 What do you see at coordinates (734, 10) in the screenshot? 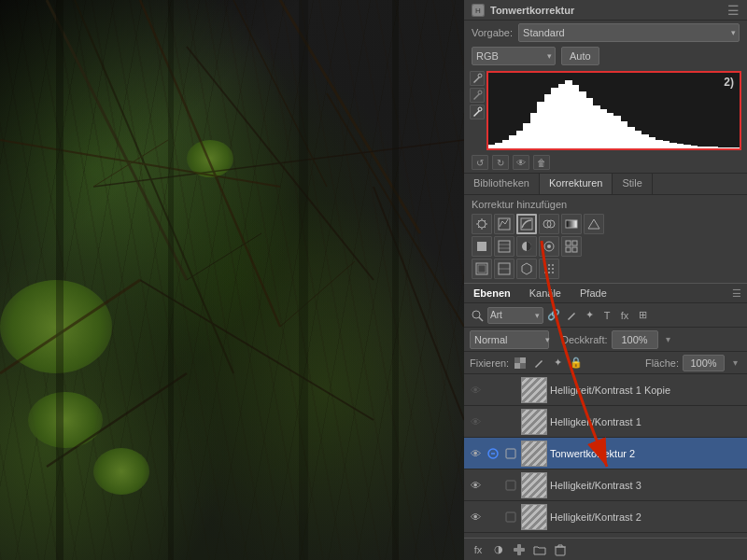
I see `panel-menu-button: ☰` at bounding box center [734, 10].